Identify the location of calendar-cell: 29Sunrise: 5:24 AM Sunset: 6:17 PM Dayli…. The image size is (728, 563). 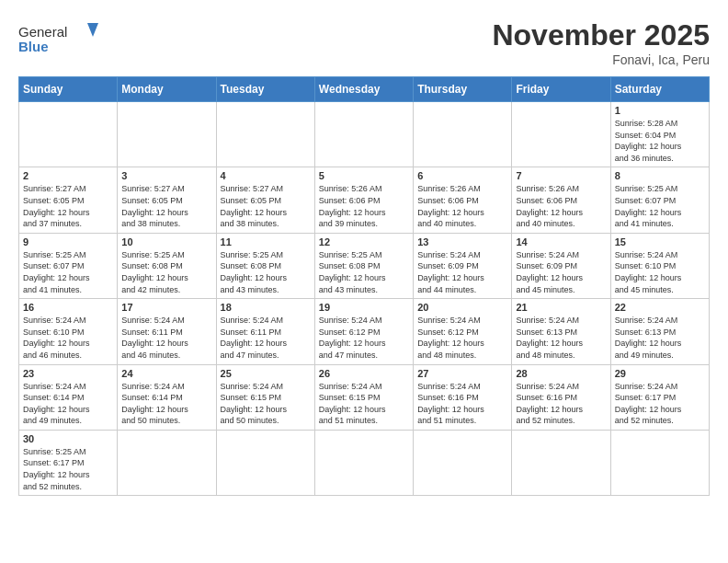
(660, 397).